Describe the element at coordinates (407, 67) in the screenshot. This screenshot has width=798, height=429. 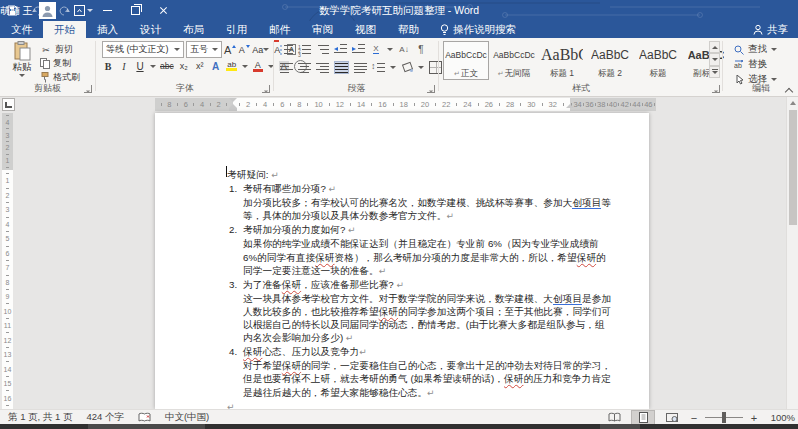
I see `shading-button` at that location.